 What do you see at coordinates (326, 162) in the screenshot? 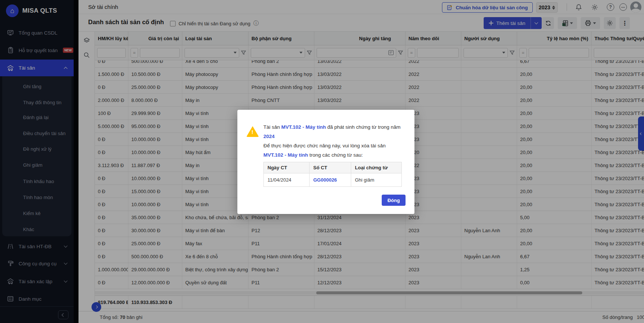
I see `warning-dialog: Tài sản MVT.102 - Máy tính đã phát sinh …` at bounding box center [326, 162].